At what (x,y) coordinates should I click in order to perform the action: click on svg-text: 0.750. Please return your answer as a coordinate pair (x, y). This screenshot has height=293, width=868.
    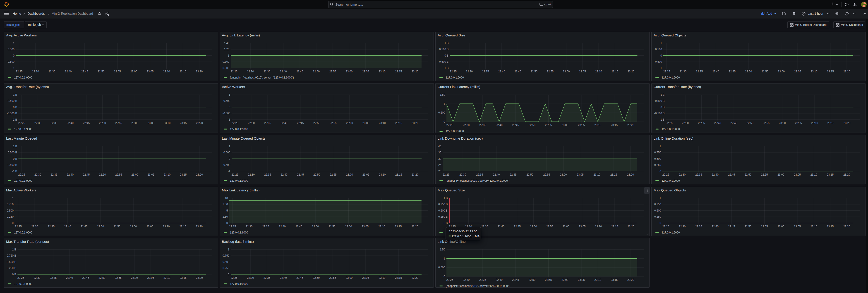
    Looking at the image, I should click on (226, 256).